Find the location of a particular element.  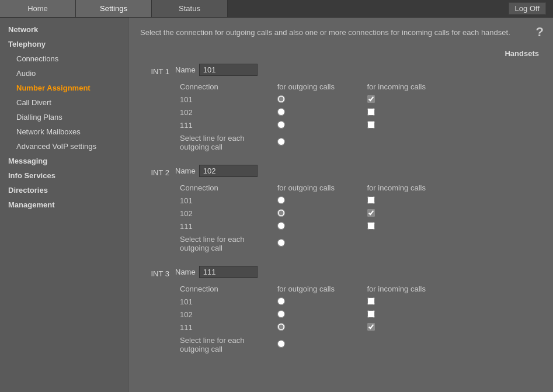

handset-id-int1: INT 1 is located at coordinates (158, 109).